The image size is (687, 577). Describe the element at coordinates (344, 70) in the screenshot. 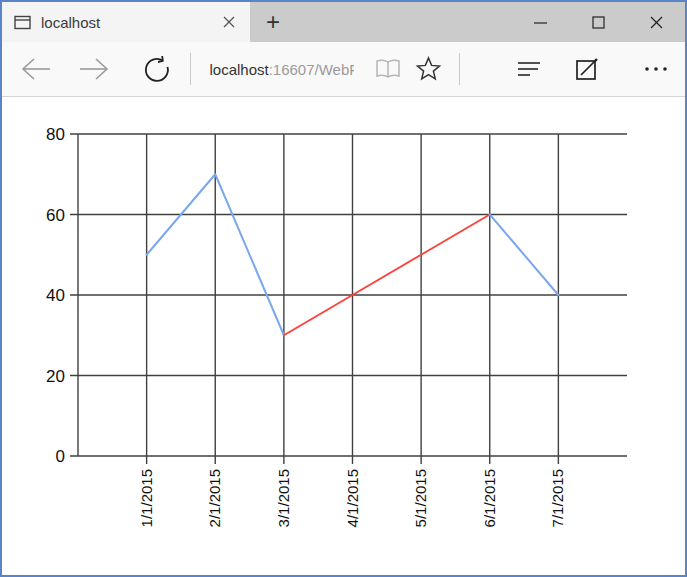

I see `toolbar: localhost:16607/WebF` at that location.